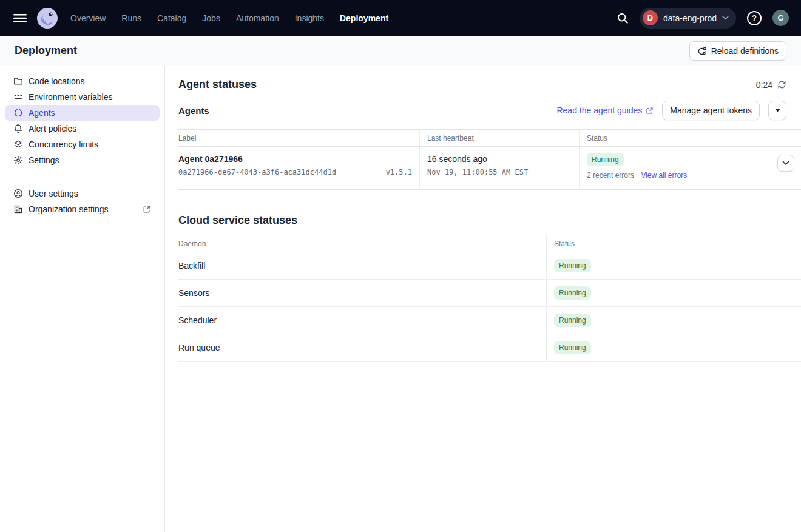 The width and height of the screenshot is (801, 532). Describe the element at coordinates (400, 51) in the screenshot. I see `page-header: Deployment Reload definitions` at that location.